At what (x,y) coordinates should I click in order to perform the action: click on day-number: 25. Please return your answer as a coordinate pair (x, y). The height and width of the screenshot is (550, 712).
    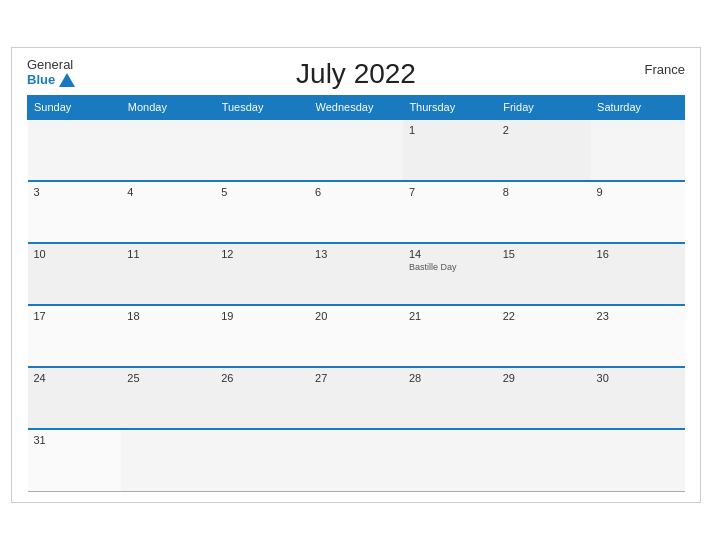
    Looking at the image, I should click on (168, 378).